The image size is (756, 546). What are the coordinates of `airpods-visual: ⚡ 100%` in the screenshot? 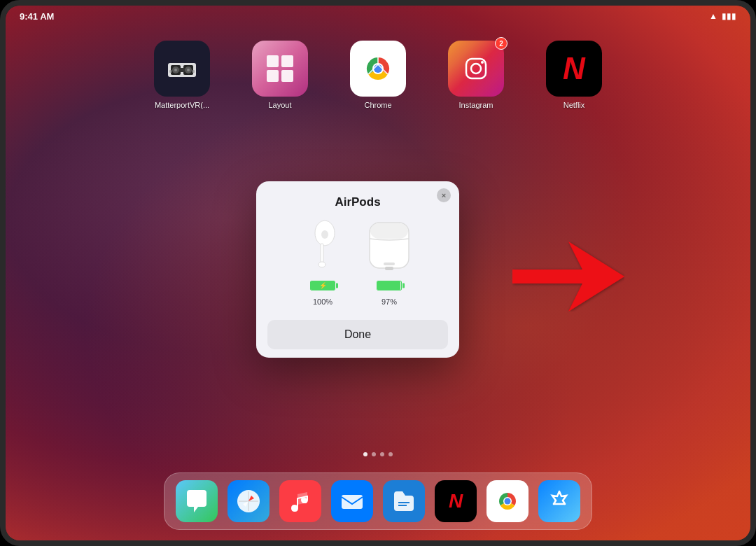 It's located at (358, 262).